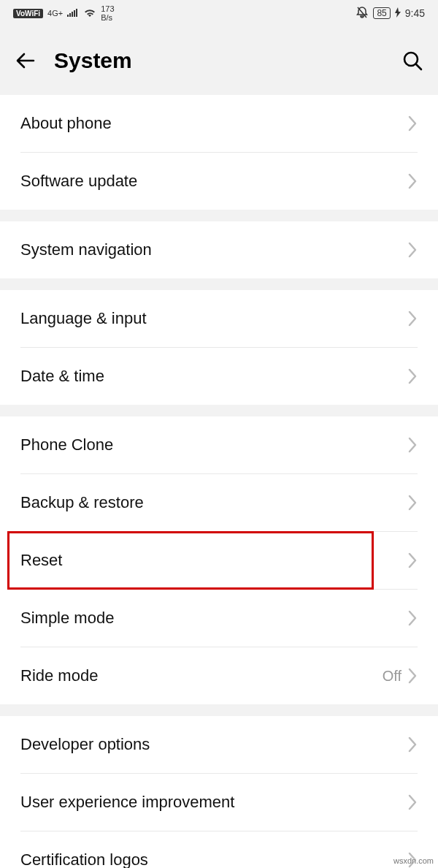 This screenshot has height=868, width=438. I want to click on item-value: Off, so click(392, 677).